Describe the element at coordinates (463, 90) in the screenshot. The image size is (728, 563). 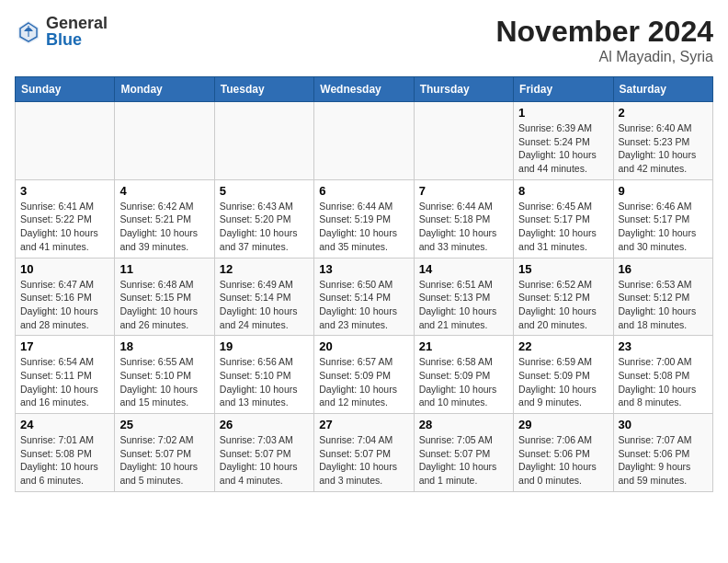
I see `weekday-header: Thursday` at that location.